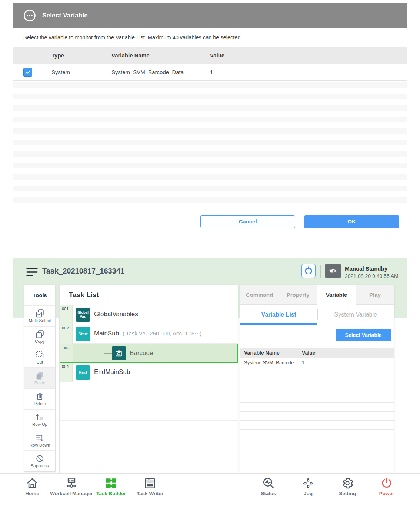  I want to click on variable-table-header: Type Variable Name Value, so click(210, 56).